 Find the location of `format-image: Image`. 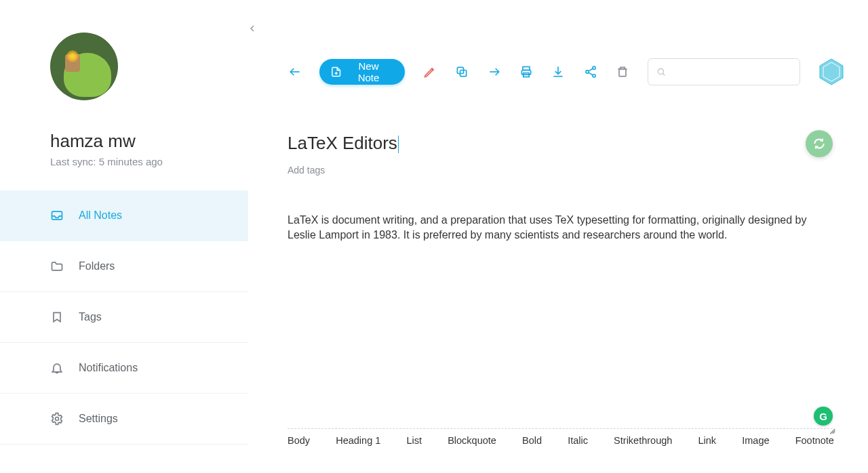

format-image: Image is located at coordinates (755, 440).